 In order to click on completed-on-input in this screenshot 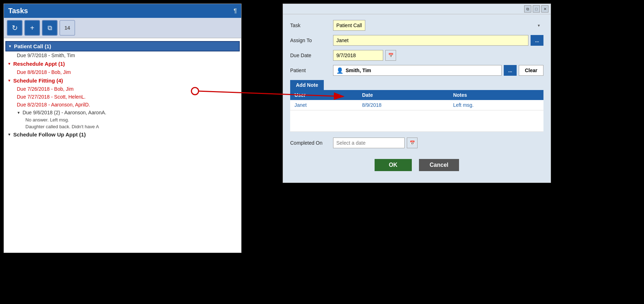, I will do `click(369, 143)`.